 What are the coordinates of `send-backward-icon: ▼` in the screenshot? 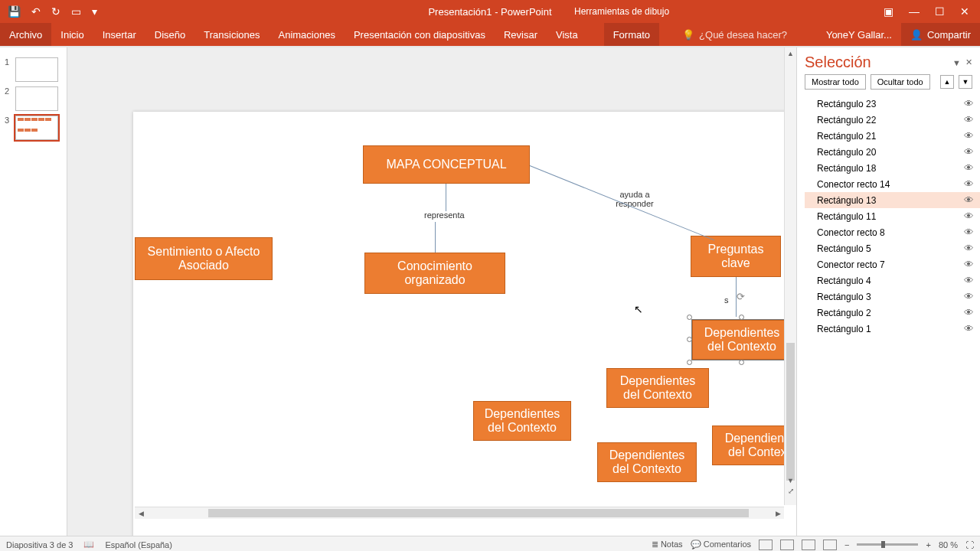 It's located at (965, 82).